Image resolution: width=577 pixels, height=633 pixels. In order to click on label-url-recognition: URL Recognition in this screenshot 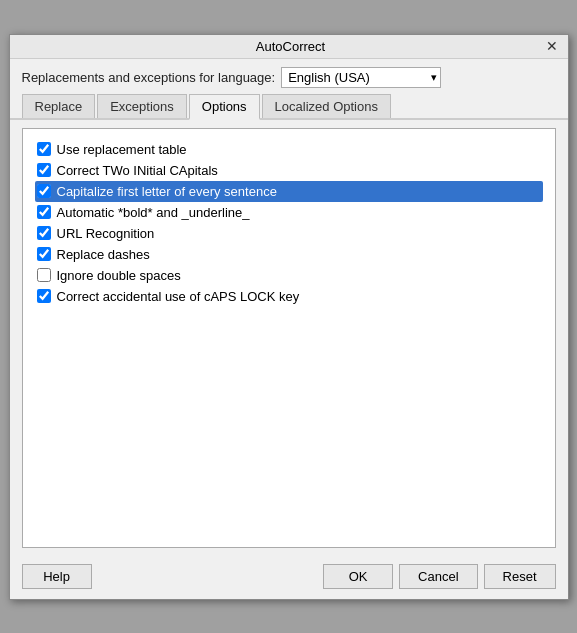, I will do `click(106, 234)`.